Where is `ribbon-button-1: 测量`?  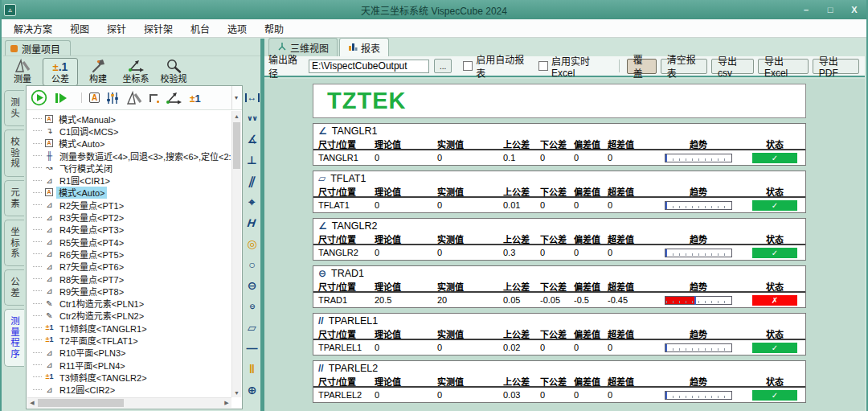 ribbon-button-1: 测量 is located at coordinates (23, 72).